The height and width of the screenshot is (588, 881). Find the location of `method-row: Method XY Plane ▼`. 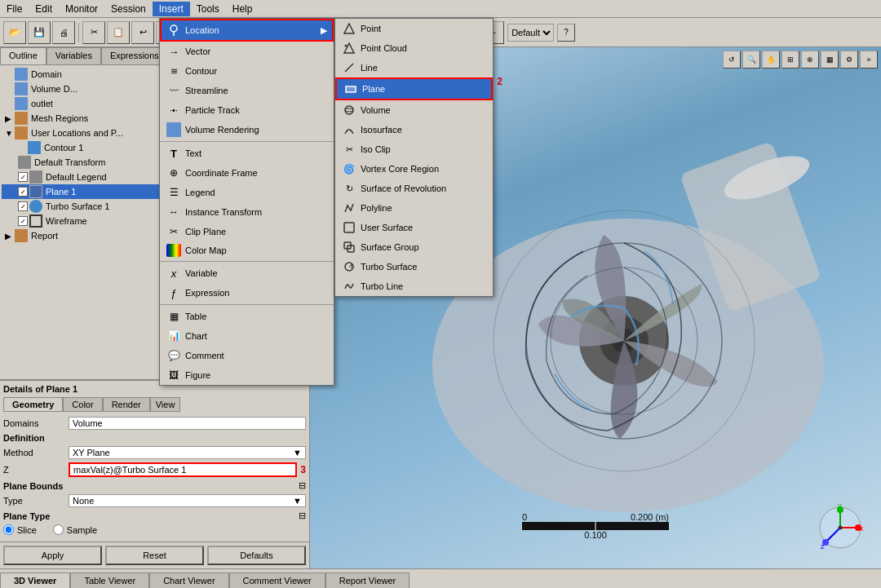

method-row: Method XY Plane ▼ is located at coordinates (155, 453).